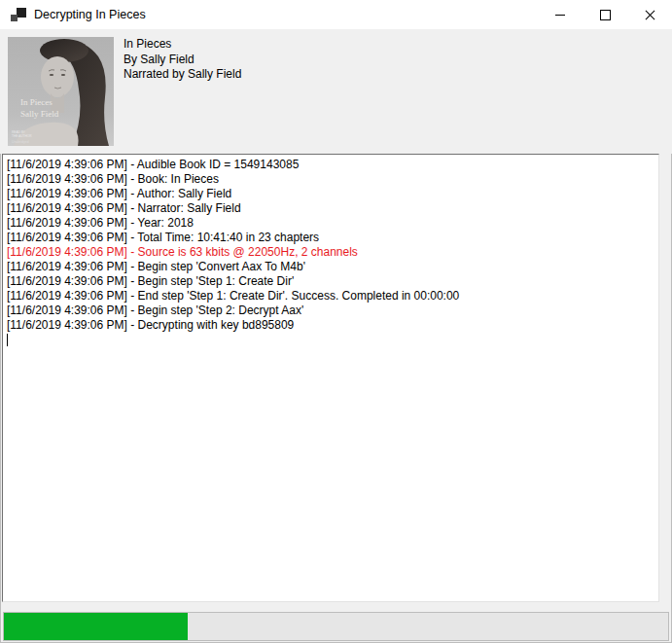 The height and width of the screenshot is (643, 672). What do you see at coordinates (650, 16) in the screenshot?
I see `close-icon` at bounding box center [650, 16].